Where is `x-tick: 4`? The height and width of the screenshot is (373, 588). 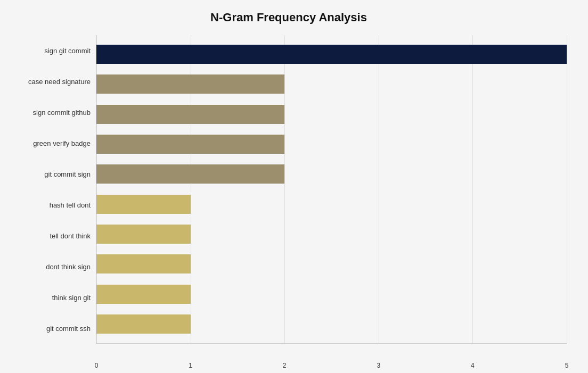 x-tick: 4 is located at coordinates (473, 366).